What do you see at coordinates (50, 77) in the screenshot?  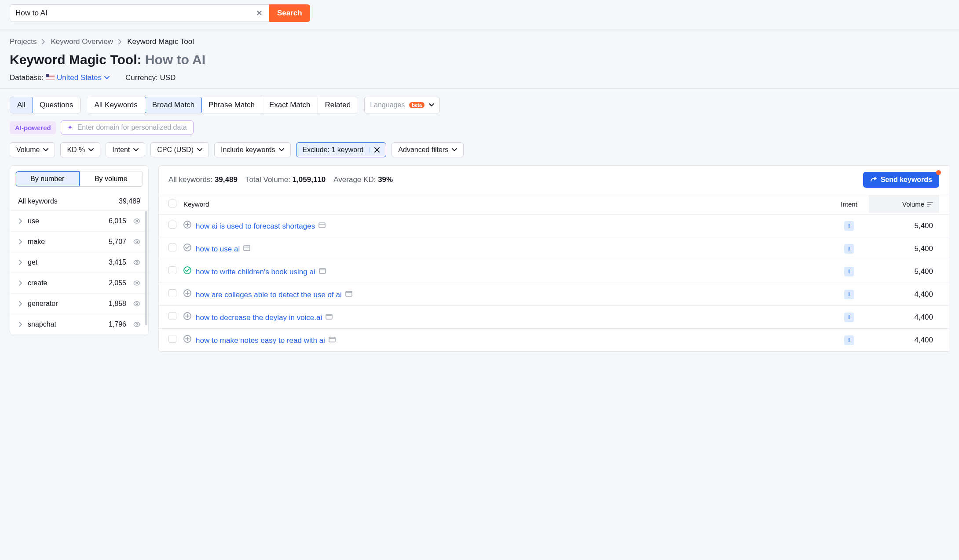 I see `flag-icon` at bounding box center [50, 77].